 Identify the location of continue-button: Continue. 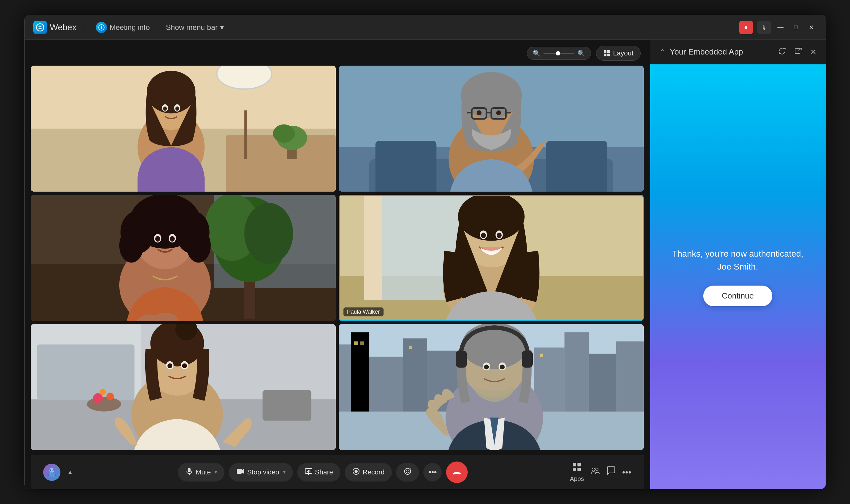
(738, 296).